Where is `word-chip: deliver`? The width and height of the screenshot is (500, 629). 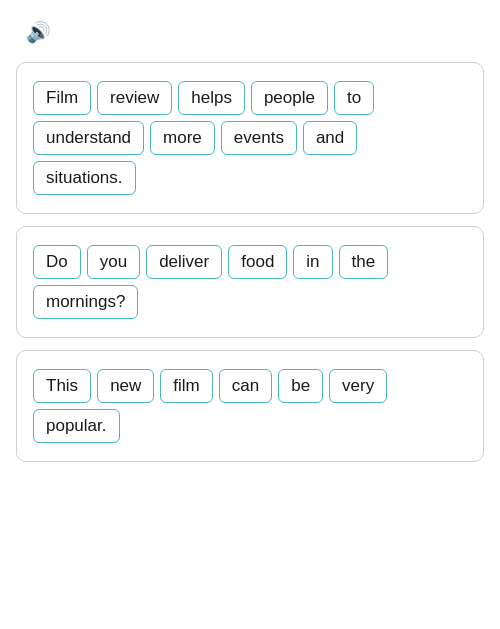
word-chip: deliver is located at coordinates (184, 262).